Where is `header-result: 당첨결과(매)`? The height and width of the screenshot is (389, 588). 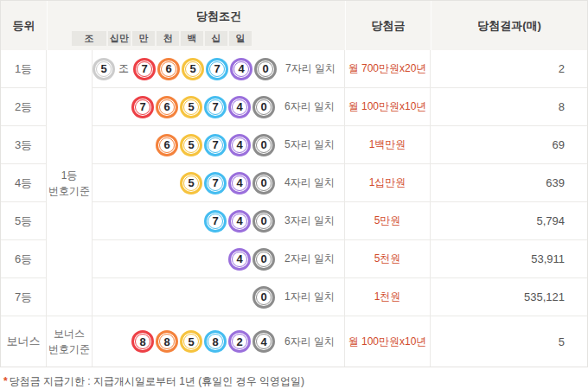 header-result: 당첨결과(매) is located at coordinates (508, 26).